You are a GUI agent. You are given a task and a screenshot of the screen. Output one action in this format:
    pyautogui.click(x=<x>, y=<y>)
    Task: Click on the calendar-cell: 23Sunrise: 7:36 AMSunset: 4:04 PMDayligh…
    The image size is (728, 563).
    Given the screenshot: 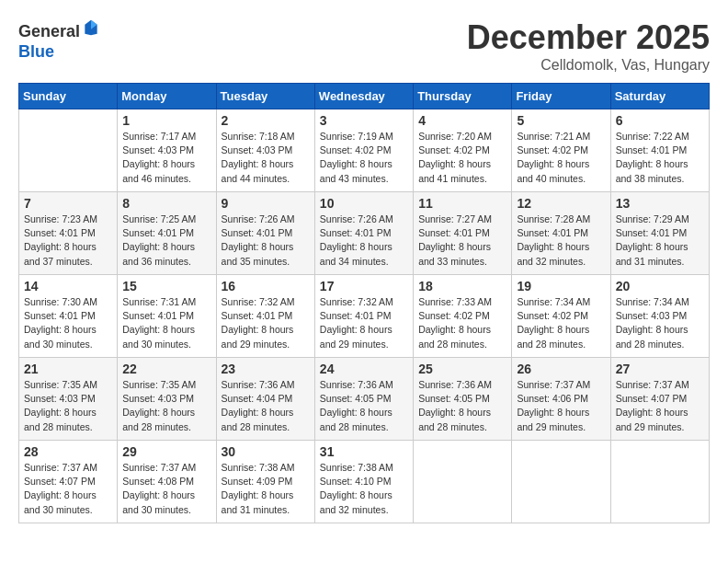 What is the action you would take?
    pyautogui.click(x=265, y=399)
    